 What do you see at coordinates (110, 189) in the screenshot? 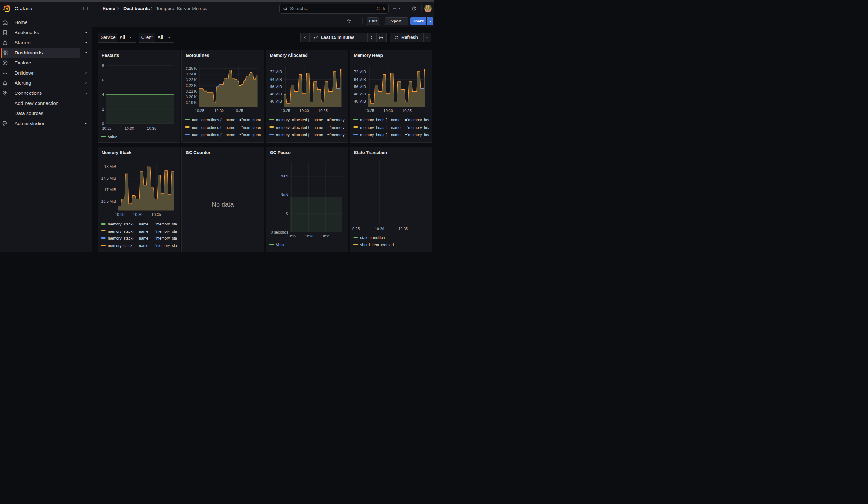
I see `svg-text: 17 MiB` at bounding box center [110, 189].